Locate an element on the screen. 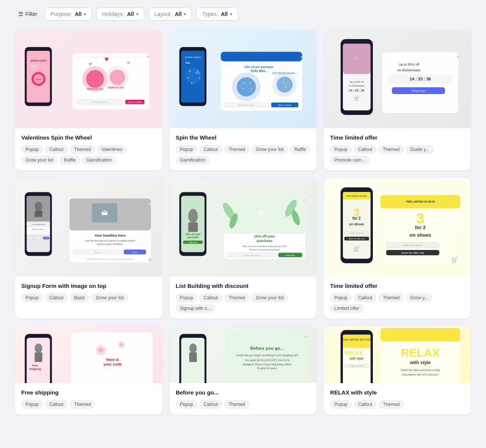 The image size is (486, 448). filter-button: ☰ Filter is located at coordinates (28, 14).